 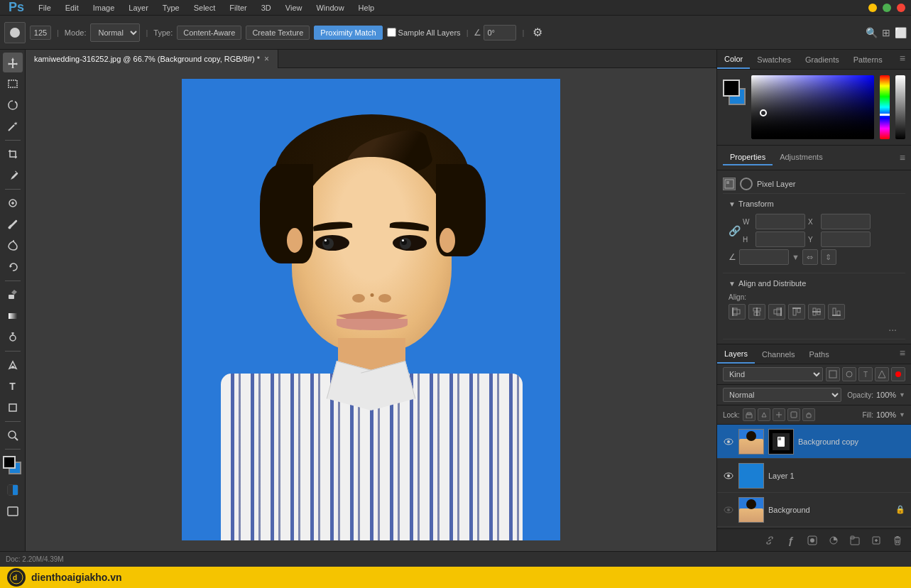 I want to click on mode-select: Normal, so click(x=115, y=33).